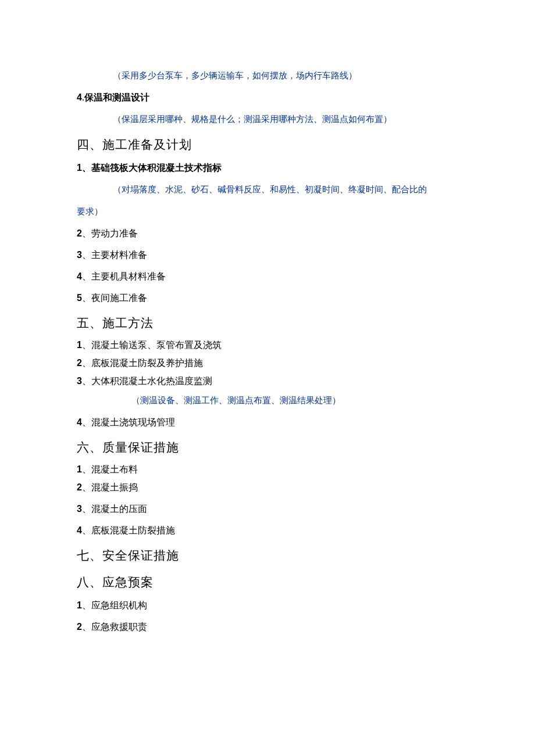  What do you see at coordinates (79, 298) in the screenshot?
I see `item-number: 5` at bounding box center [79, 298].